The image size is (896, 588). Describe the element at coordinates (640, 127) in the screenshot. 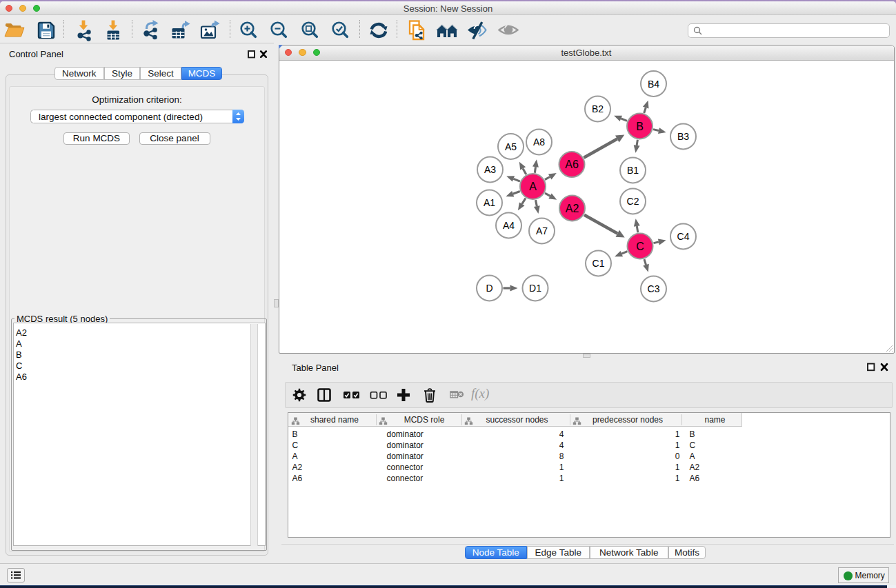

I see `svg-text: B` at that location.